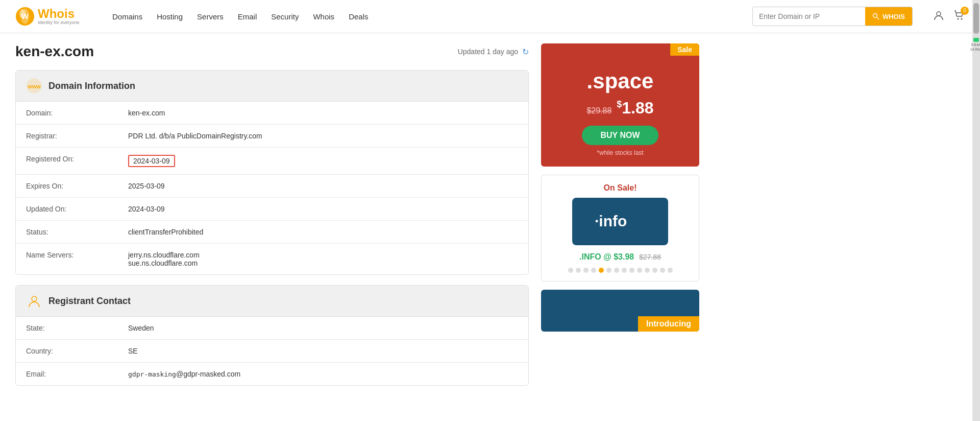 This screenshot has width=980, height=421. What do you see at coordinates (959, 16) in the screenshot?
I see `cart-icon: 0` at bounding box center [959, 16].